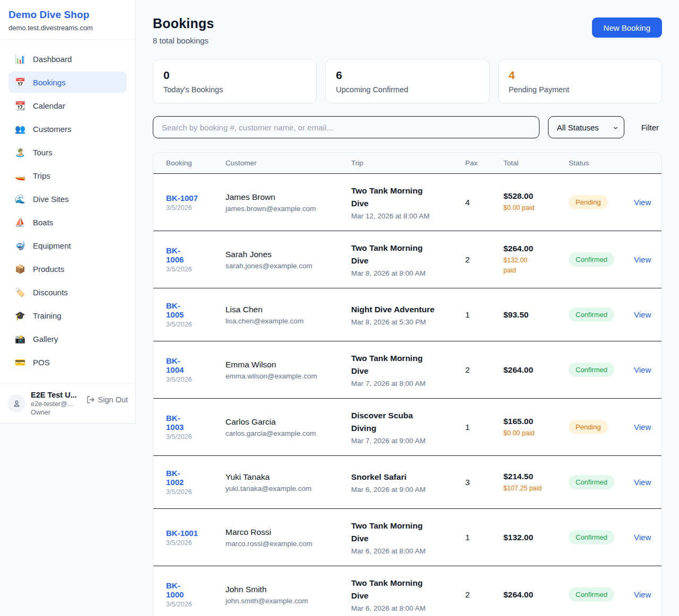 Image resolution: width=679 pixels, height=616 pixels. Describe the element at coordinates (68, 362) in the screenshot. I see `sidebar-item-pos: 💳 POS` at that location.